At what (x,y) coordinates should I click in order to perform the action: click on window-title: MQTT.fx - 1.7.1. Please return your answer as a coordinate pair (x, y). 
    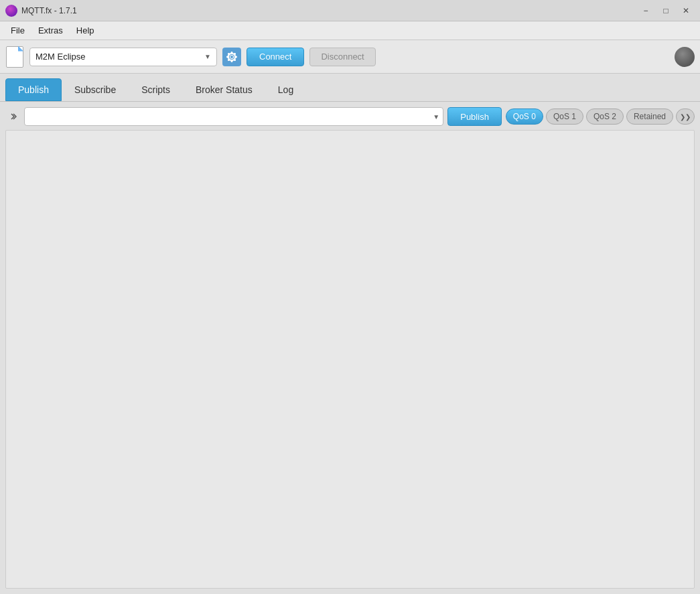
    Looking at the image, I should click on (50, 11).